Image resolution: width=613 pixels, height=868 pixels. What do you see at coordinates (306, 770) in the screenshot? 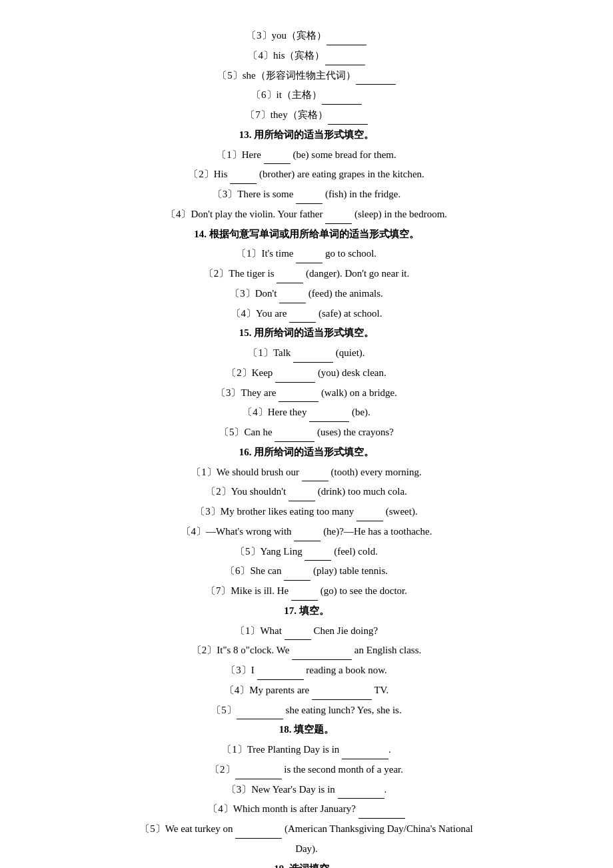
I see `line-18-2: 〔2〕 is the second month of a year.` at bounding box center [306, 770].